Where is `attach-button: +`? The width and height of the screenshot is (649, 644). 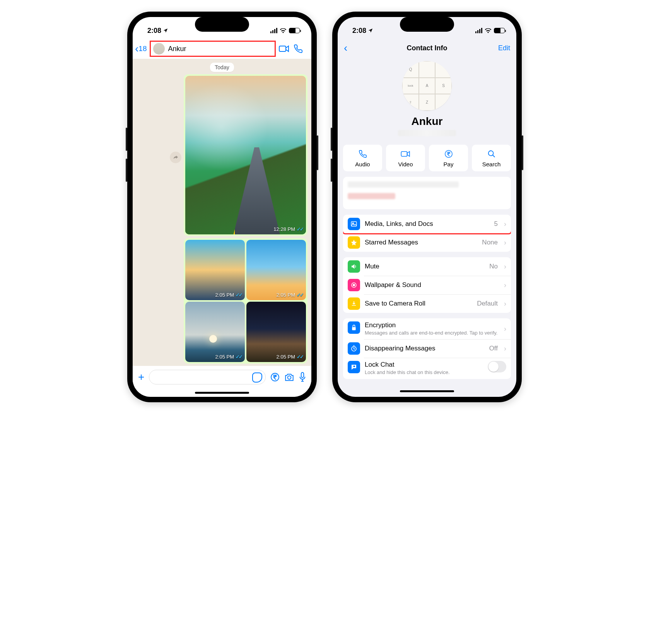
attach-button: + is located at coordinates (141, 377).